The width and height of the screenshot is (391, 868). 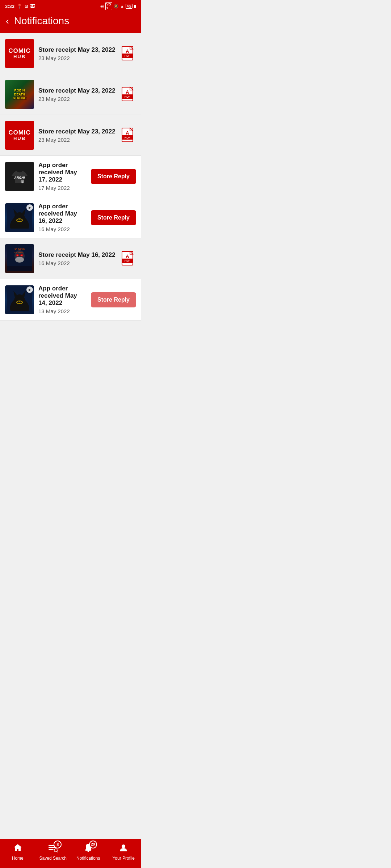 I want to click on 4g-icon: 4G, so click(x=129, y=7).